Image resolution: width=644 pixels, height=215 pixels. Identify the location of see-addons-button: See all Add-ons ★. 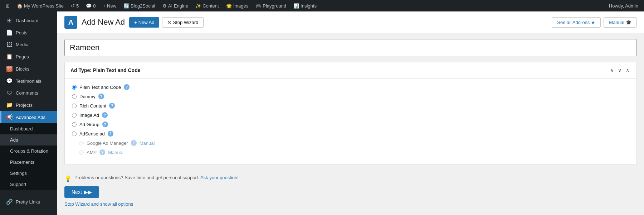
(576, 22).